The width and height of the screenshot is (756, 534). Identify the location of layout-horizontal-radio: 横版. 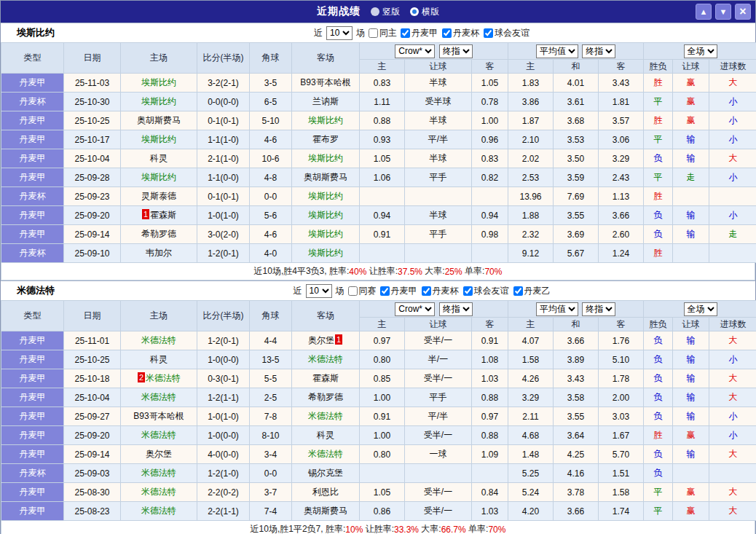
(425, 12).